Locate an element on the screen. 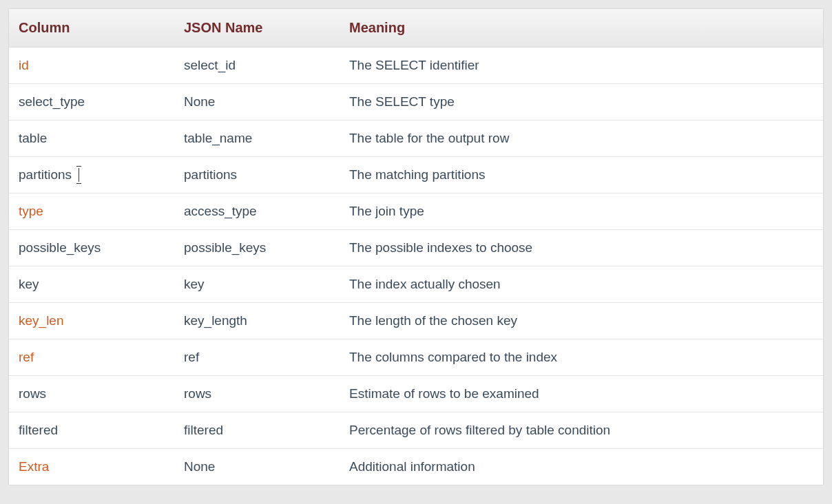 This screenshot has width=832, height=504. table-row: keykeyThe index actually chosen is located at coordinates (416, 285).